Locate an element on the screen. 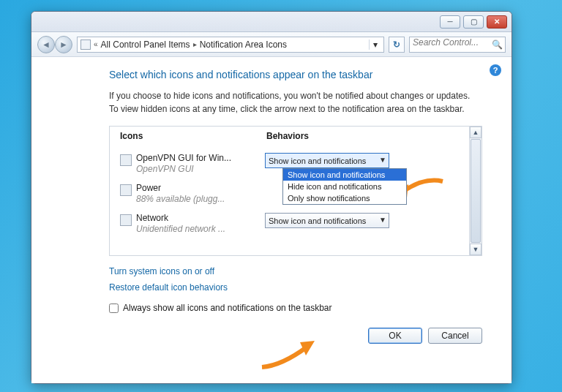 This screenshot has height=392, width=562. dropdown-option: Hide icon and notifications is located at coordinates (345, 186).